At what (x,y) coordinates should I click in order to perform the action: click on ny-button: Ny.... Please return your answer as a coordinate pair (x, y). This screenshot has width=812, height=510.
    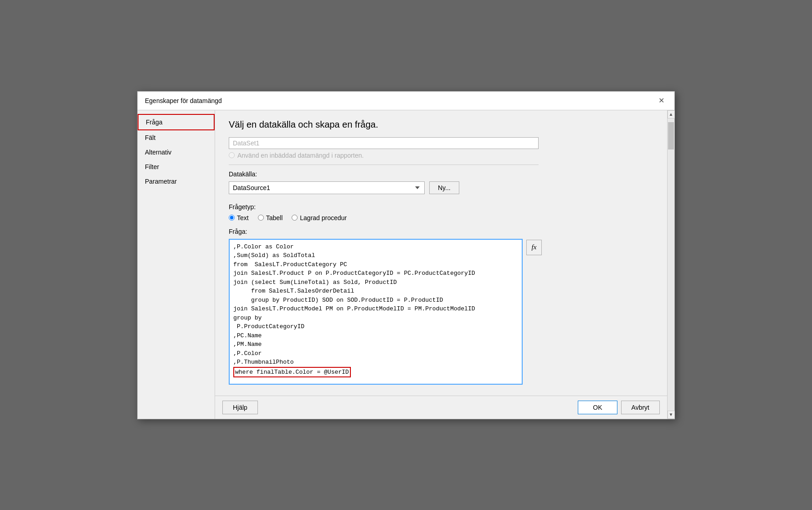
    Looking at the image, I should click on (444, 188).